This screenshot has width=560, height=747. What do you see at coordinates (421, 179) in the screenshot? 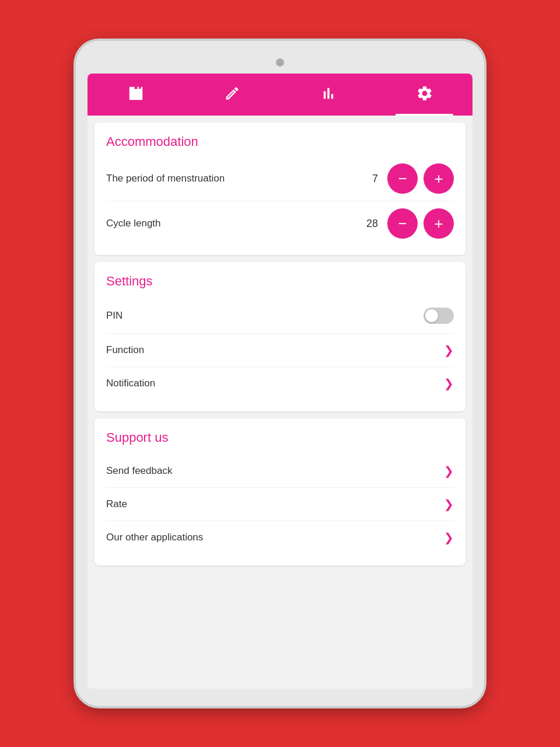
I see `menstruation-controls: − +` at bounding box center [421, 179].